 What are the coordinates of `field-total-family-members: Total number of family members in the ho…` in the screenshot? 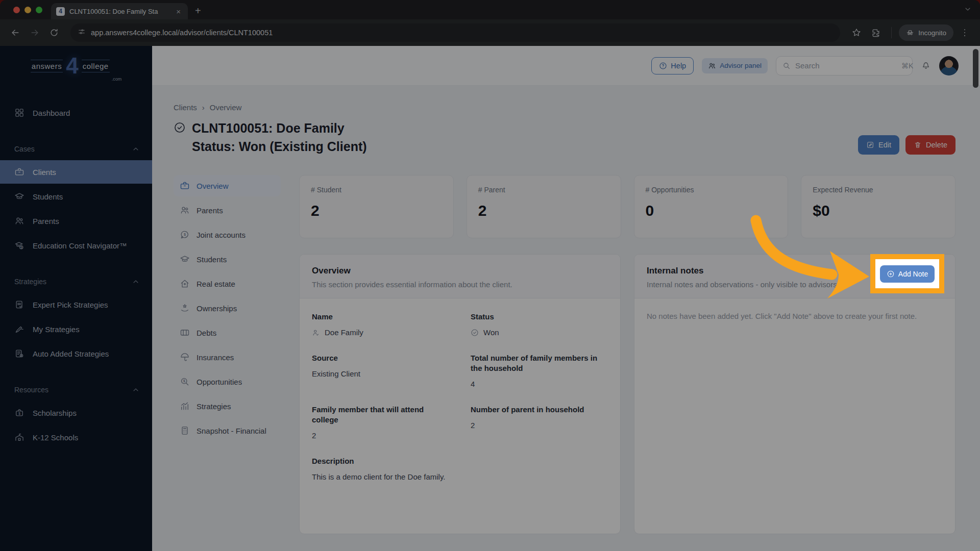 It's located at (539, 370).